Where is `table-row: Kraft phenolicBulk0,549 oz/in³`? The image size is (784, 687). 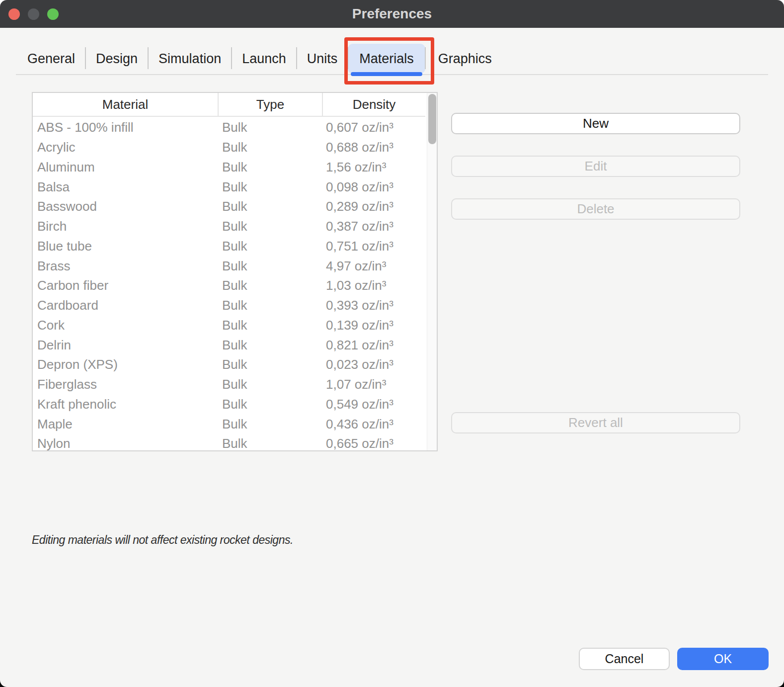
table-row: Kraft phenolicBulk0,549 oz/in³ is located at coordinates (230, 405).